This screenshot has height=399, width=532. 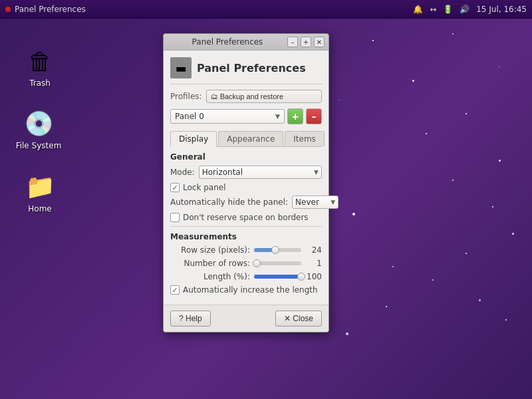 I want to click on taskbar-title: Panel Preferences, so click(x=51, y=9).